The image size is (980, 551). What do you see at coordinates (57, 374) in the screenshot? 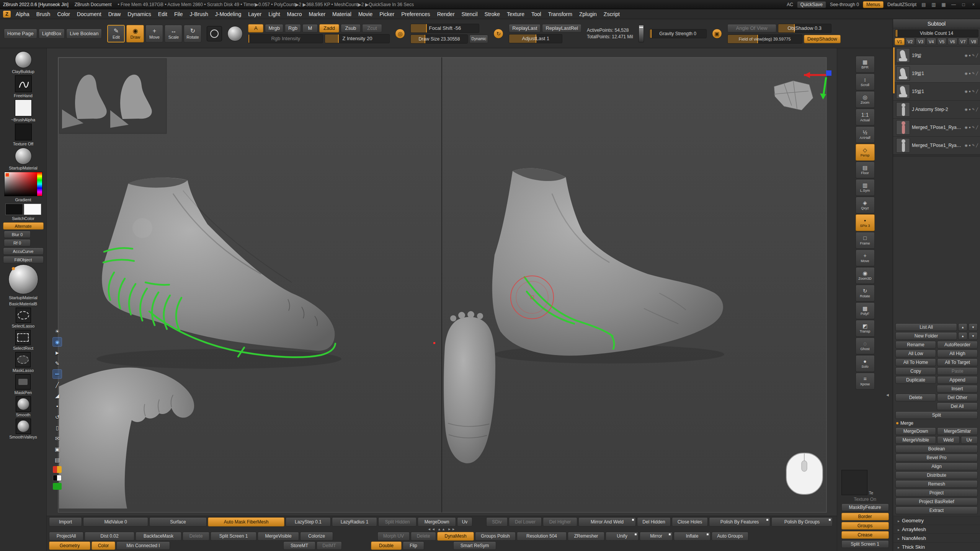
I see `canvas-tool-icon: ✏` at bounding box center [57, 374].